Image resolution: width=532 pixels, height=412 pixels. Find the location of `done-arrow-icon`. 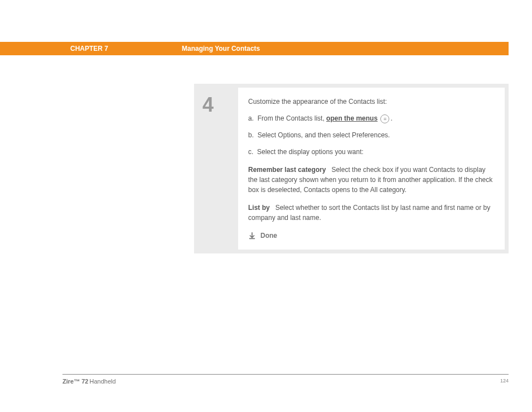

done-arrow-icon is located at coordinates (252, 236).